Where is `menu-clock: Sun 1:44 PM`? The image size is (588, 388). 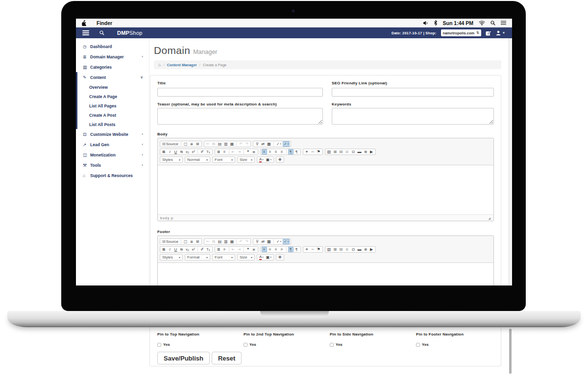
menu-clock: Sun 1:44 PM is located at coordinates (458, 23).